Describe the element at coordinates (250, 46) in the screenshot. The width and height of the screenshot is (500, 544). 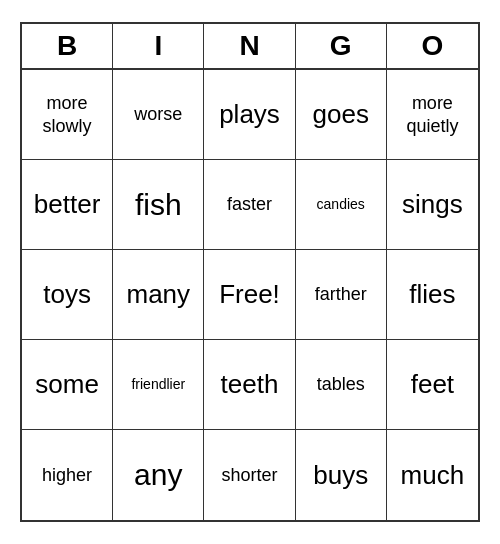
I see `header-cell: N` at that location.